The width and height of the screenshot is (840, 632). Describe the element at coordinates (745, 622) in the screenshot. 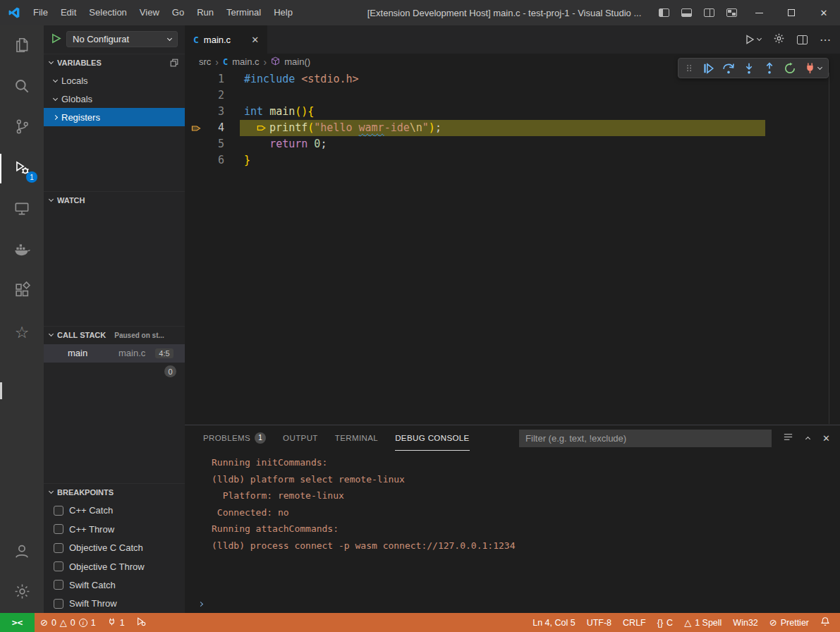

I see `platform-indicator: Win32` at that location.